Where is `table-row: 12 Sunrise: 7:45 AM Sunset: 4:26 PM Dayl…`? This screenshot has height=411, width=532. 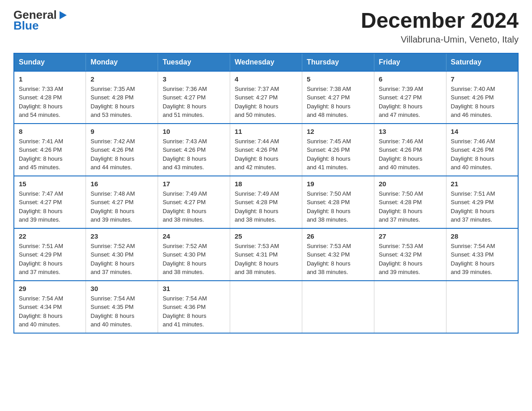 table-row: 12 Sunrise: 7:45 AM Sunset: 4:26 PM Dayl… is located at coordinates (338, 150).